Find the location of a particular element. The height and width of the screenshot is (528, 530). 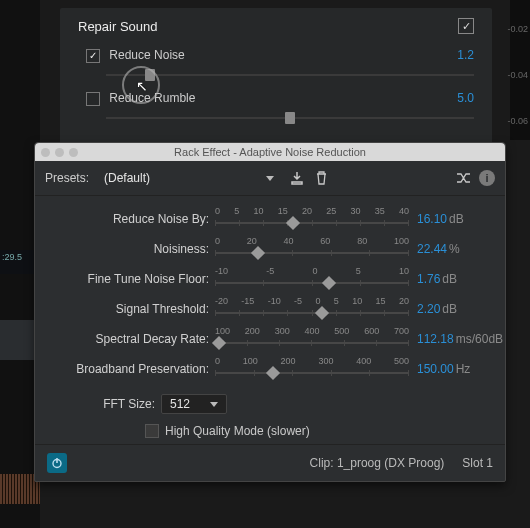

param-slider: 020406080100 is located at coordinates (312, 249).